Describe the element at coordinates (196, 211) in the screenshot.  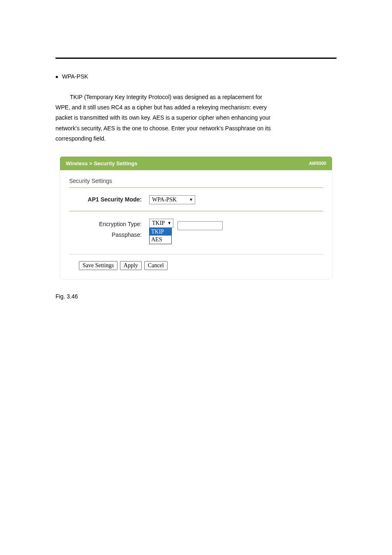
I see `fieldset-mid-line` at that location.